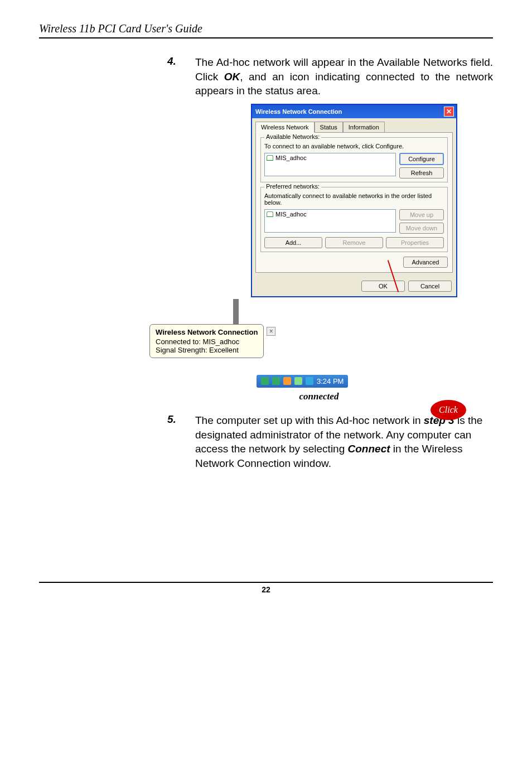 This screenshot has width=532, height=772. Describe the element at coordinates (197, 341) in the screenshot. I see `balloon-line1: Connected to: MIS_adhoc` at that location.